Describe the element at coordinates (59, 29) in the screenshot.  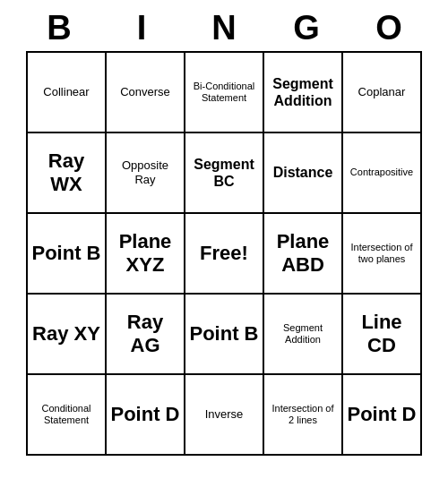
I see `header-b: B` at that location.